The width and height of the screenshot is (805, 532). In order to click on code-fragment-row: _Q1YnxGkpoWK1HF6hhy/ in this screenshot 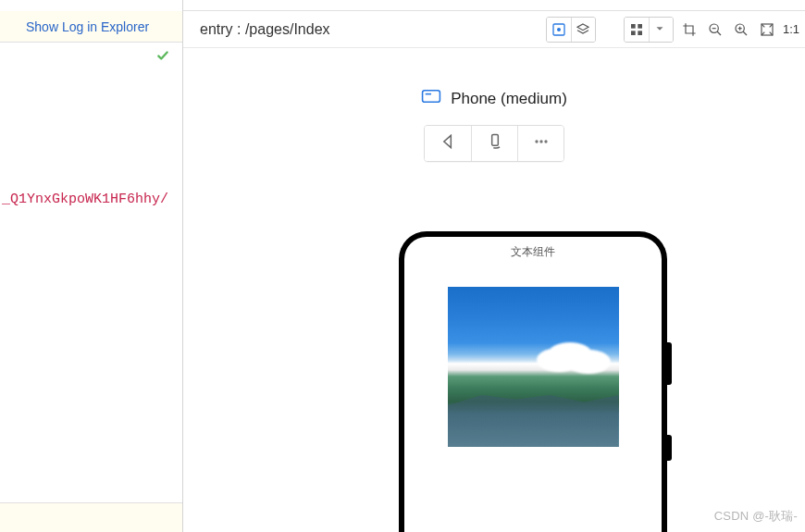, I will do `click(91, 199)`.